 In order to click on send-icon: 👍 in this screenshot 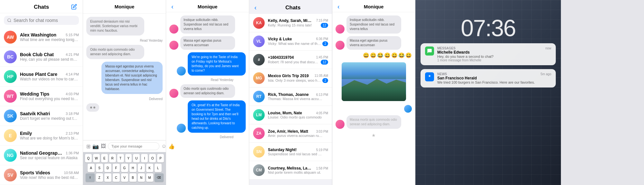, I will do `click(172, 147)`.